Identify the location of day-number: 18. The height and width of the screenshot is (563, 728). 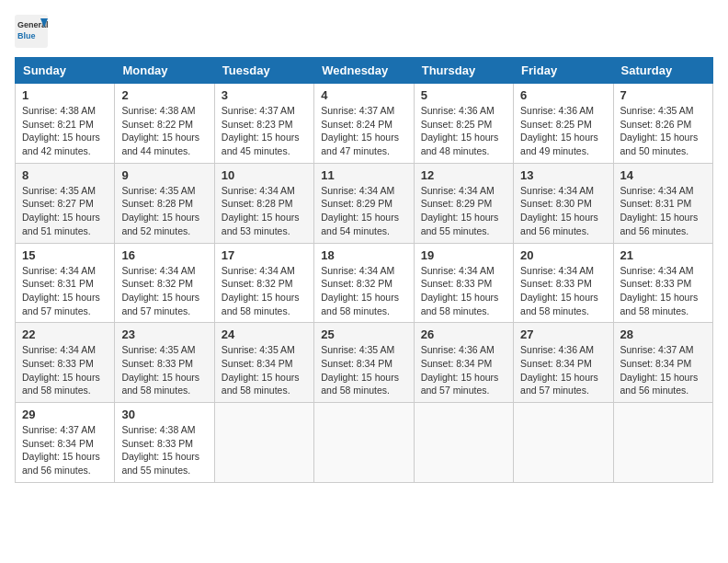
(364, 256).